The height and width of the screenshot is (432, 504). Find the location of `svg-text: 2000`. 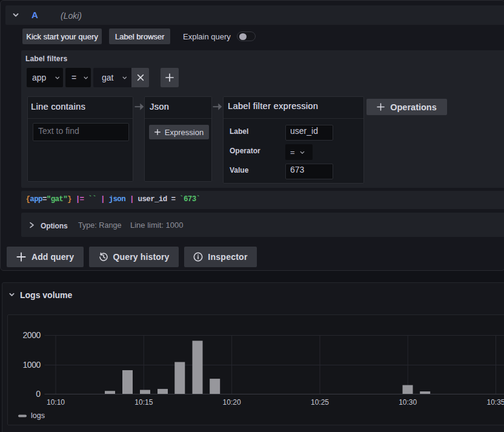

svg-text: 2000 is located at coordinates (31, 335).